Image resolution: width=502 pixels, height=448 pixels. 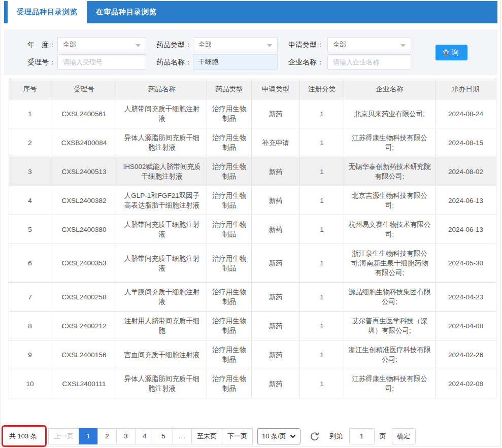 I want to click on table-cell: CXSL2400258, so click(x=84, y=297).